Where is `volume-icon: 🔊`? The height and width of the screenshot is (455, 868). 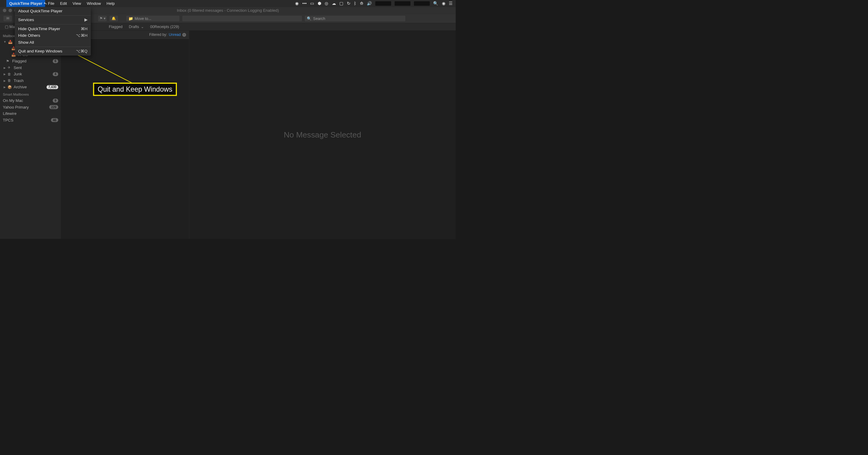 volume-icon: 🔊 is located at coordinates (369, 3).